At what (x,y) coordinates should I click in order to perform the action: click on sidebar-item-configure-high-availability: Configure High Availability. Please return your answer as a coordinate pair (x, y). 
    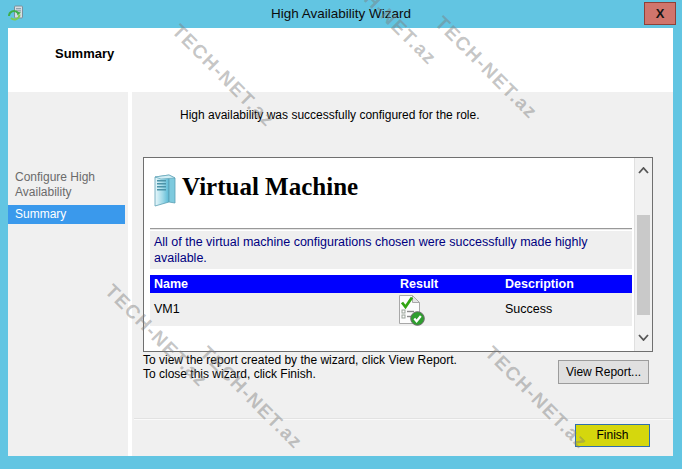
    Looking at the image, I should click on (66, 185).